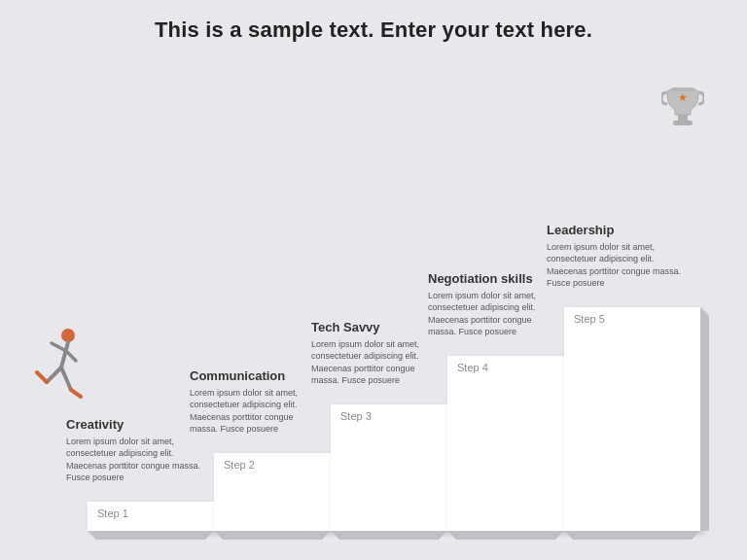 The height and width of the screenshot is (560, 747). Describe the element at coordinates (632, 419) in the screenshot. I see `step5-block: Step 5` at that location.